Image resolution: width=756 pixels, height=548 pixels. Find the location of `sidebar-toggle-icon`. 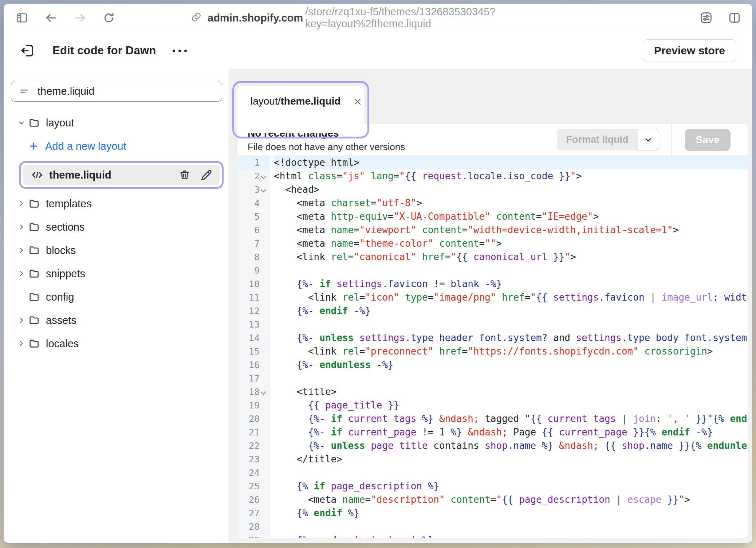

sidebar-toggle-icon is located at coordinates (22, 18).